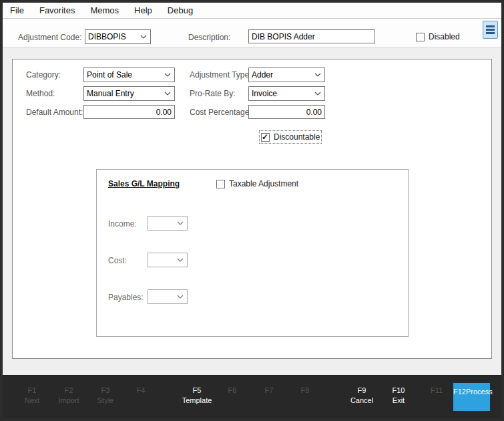  Describe the element at coordinates (141, 390) in the screenshot. I see `fkey-f4: F4` at that location.